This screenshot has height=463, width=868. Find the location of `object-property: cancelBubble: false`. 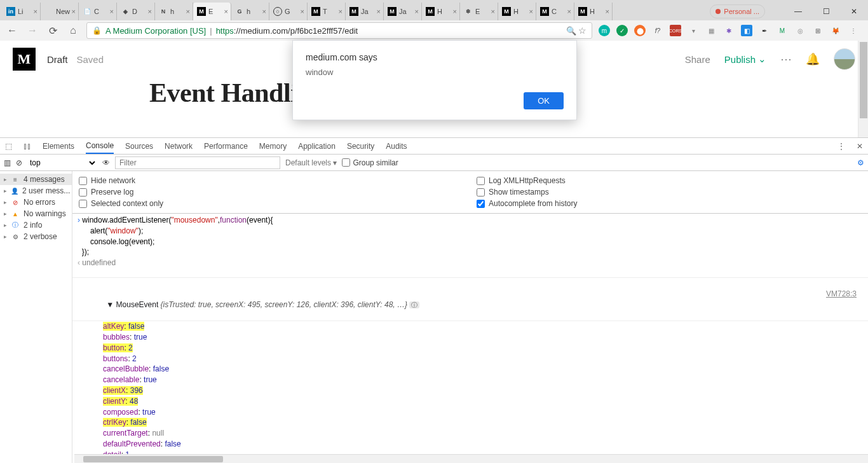

object-property: cancelBubble: false is located at coordinates (485, 369).